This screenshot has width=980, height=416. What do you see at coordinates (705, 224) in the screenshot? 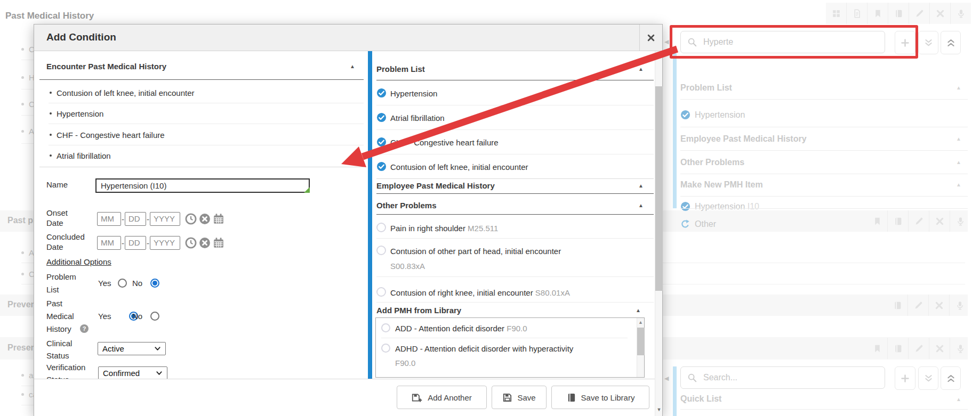
I see `sidebar-other-item: Other` at bounding box center [705, 224].